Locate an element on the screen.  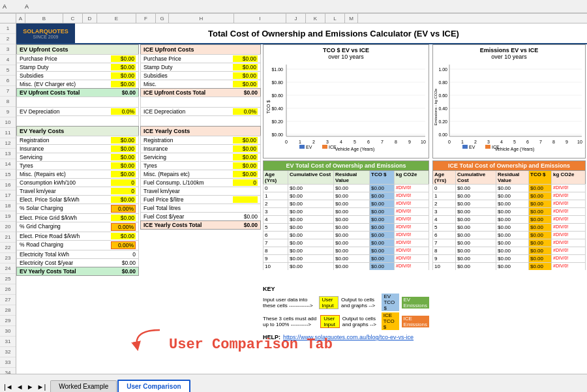
ev-reg-value: $0.00 is located at coordinates (123, 140).